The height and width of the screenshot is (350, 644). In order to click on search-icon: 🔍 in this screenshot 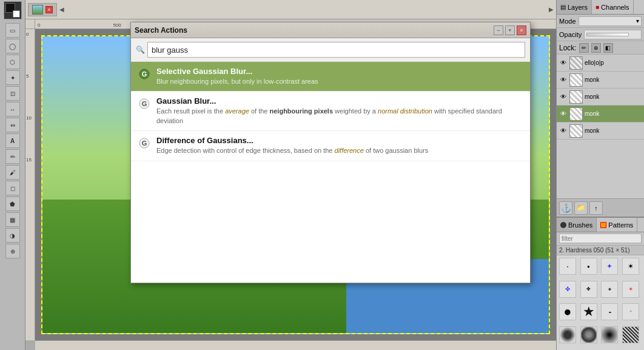, I will do `click(141, 50)`.